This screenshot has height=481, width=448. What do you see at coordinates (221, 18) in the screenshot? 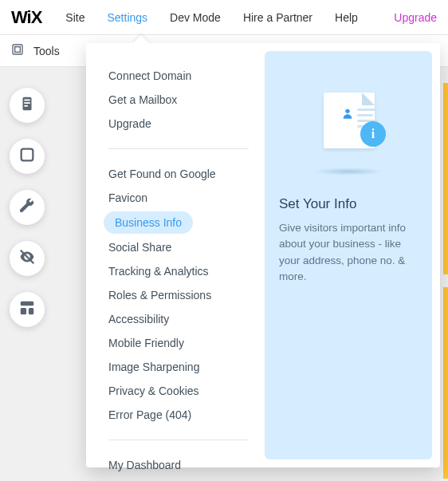
I see `top-nav: Site Settings Dev Mode Hire a Partner He…` at bounding box center [221, 18].